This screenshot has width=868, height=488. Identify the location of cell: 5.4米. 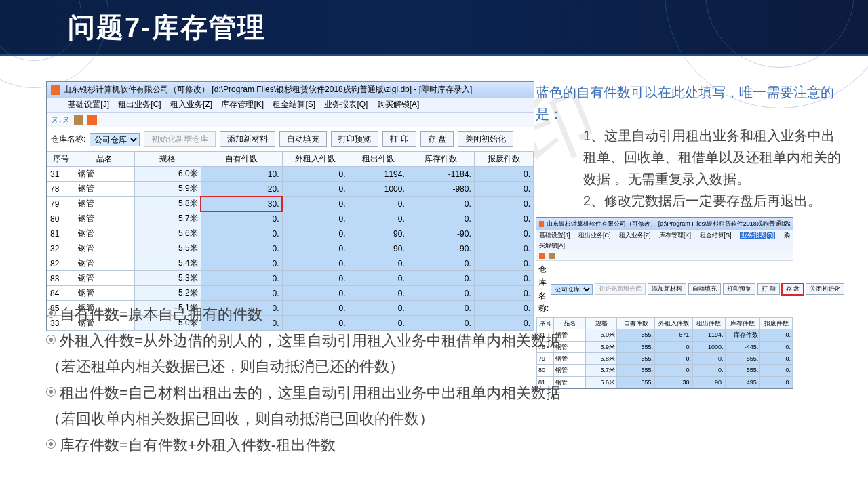
(167, 264).